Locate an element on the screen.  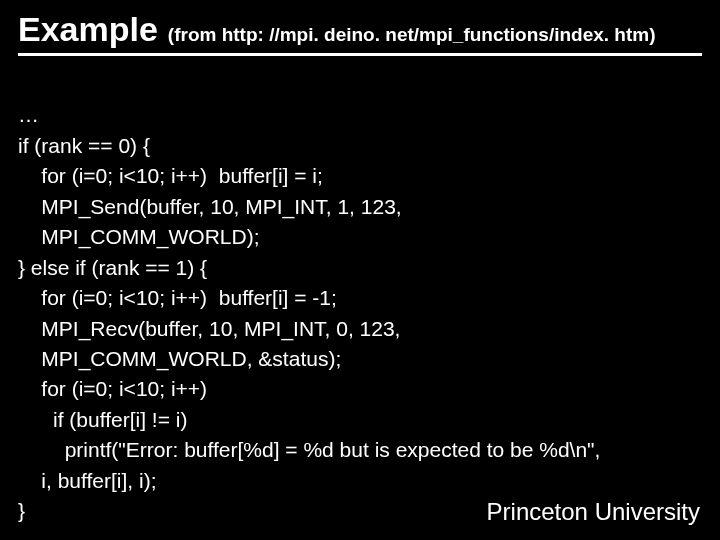
code-line: for (i=0; i<10; i++) is located at coordinates (112, 388).